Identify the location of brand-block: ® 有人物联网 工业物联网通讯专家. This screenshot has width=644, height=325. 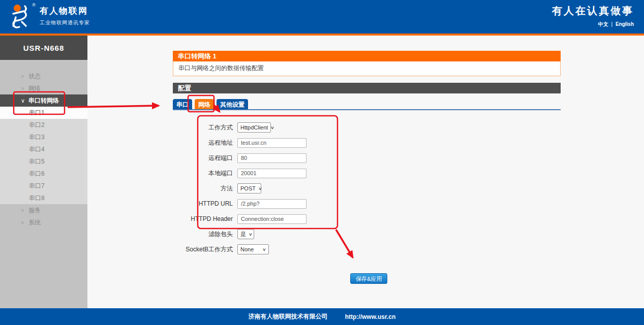
(50, 16).